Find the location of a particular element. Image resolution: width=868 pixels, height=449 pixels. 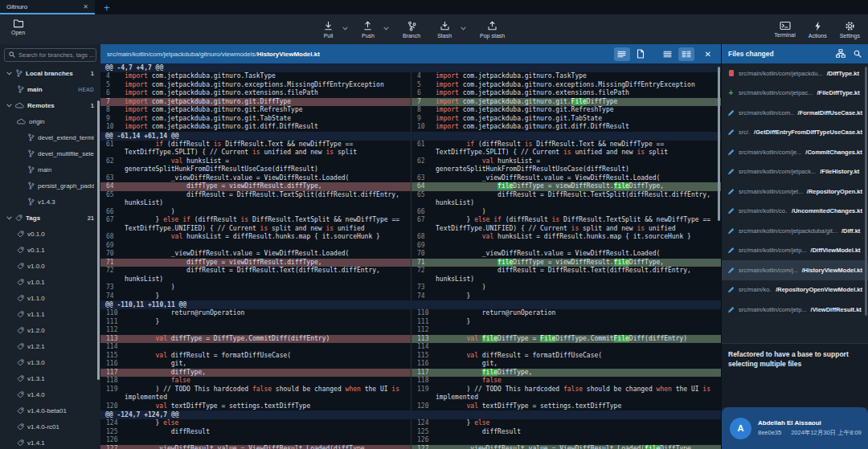

actions-button: Actions is located at coordinates (818, 30).